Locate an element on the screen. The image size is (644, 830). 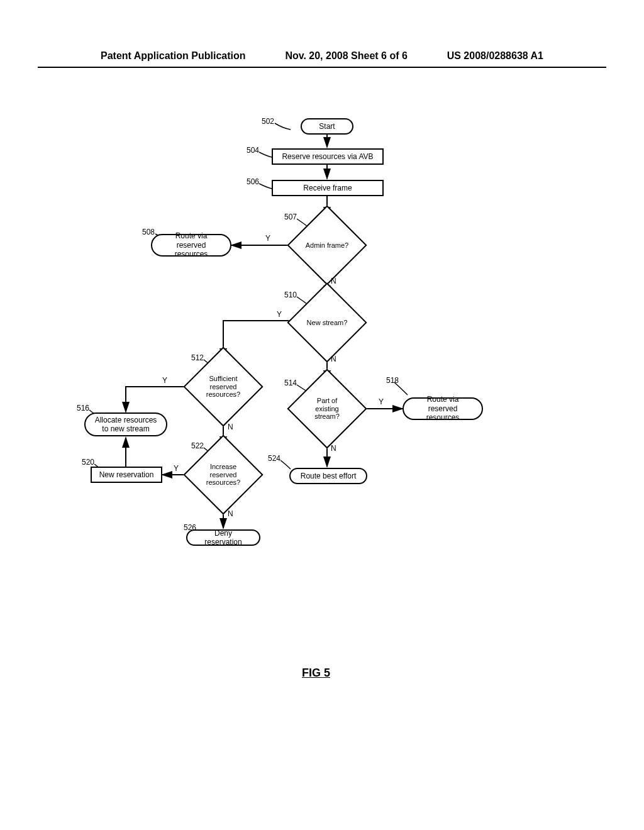
node-allocate: Allocate resources to new stream is located at coordinates (126, 424).